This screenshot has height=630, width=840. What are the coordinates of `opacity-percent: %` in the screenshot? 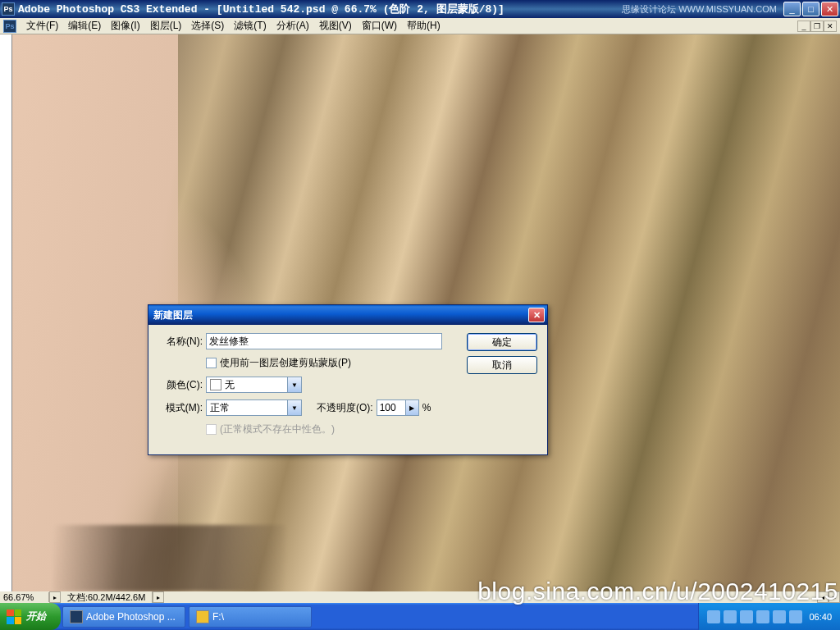 It's located at (427, 408).